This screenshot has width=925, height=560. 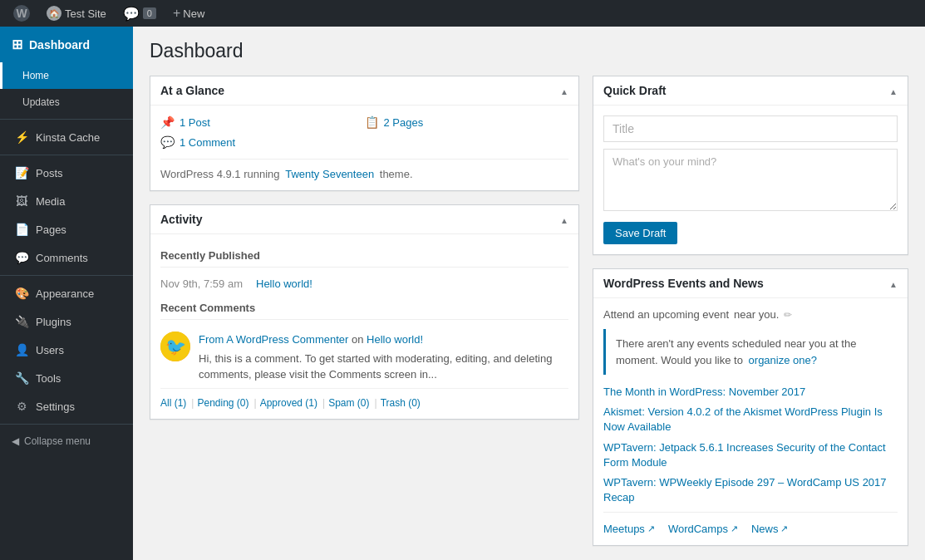 I want to click on sidebar-item-dashboard: ⊞ Dashboard, so click(x=66, y=45).